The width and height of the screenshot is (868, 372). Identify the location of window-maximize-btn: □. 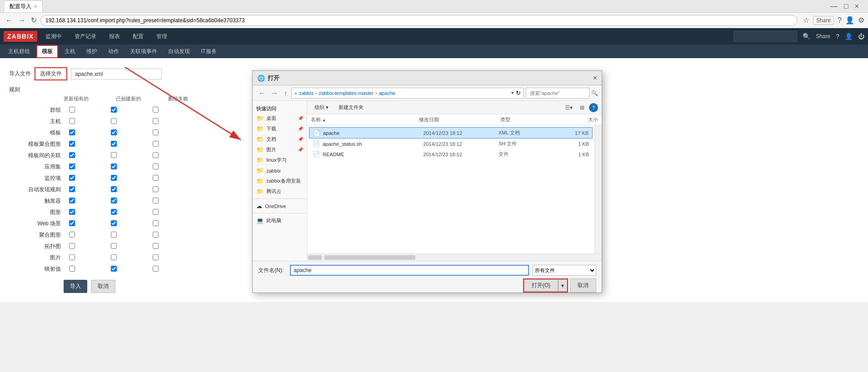
(846, 6).